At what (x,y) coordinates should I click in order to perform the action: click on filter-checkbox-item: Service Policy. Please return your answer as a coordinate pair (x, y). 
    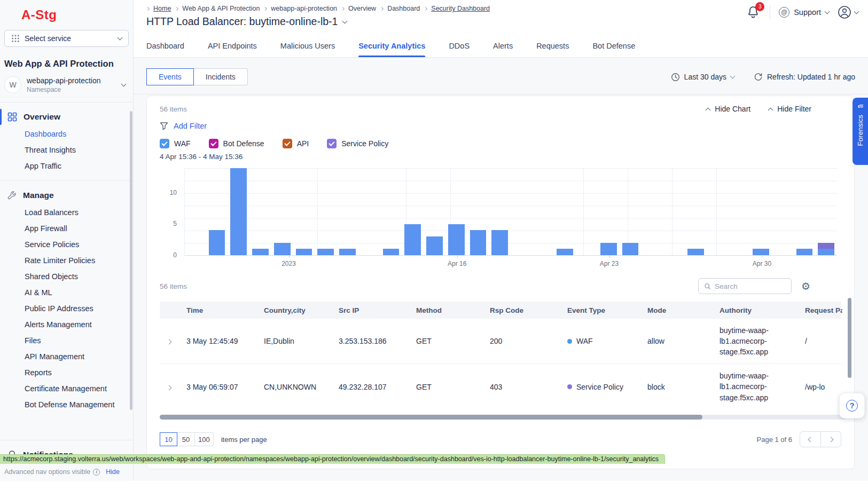
    Looking at the image, I should click on (358, 144).